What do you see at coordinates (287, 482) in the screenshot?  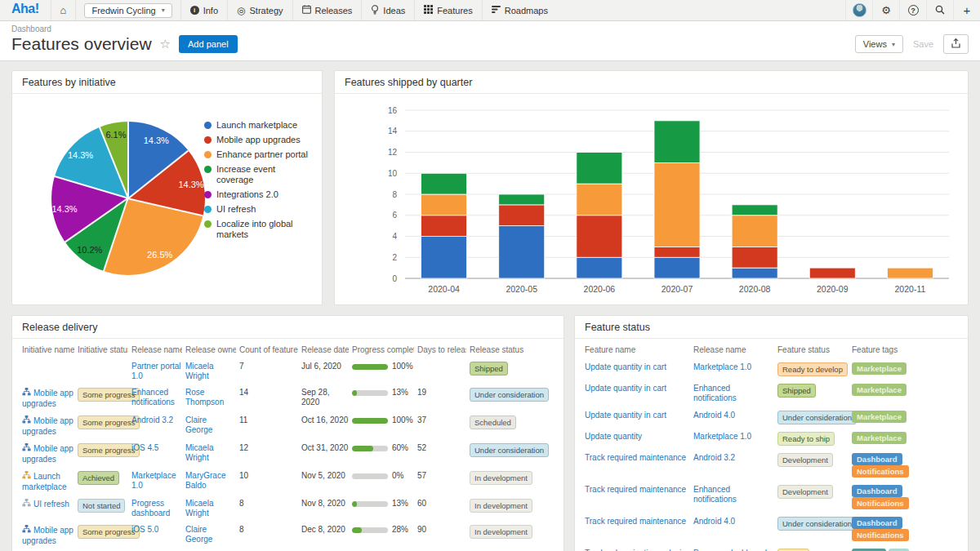 I see `table-row: Launch marketplaceAchievedMarketplace 1.…` at bounding box center [287, 482].